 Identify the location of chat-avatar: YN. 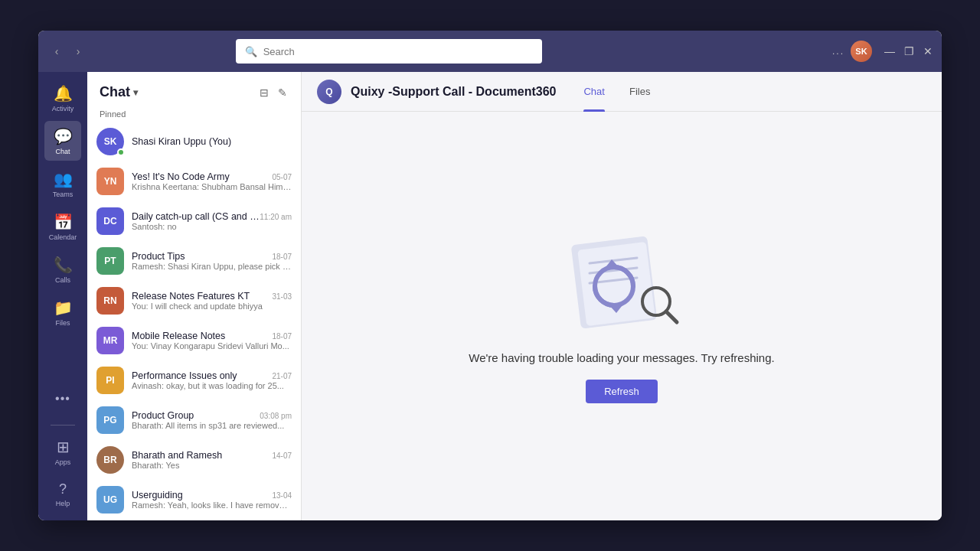
(110, 181).